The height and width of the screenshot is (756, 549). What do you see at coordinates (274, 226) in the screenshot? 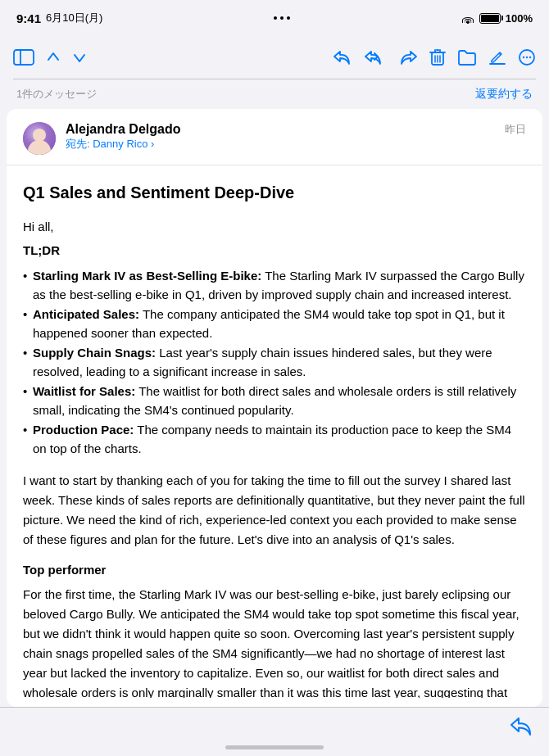
I see `email-greeting: Hi all,` at bounding box center [274, 226].